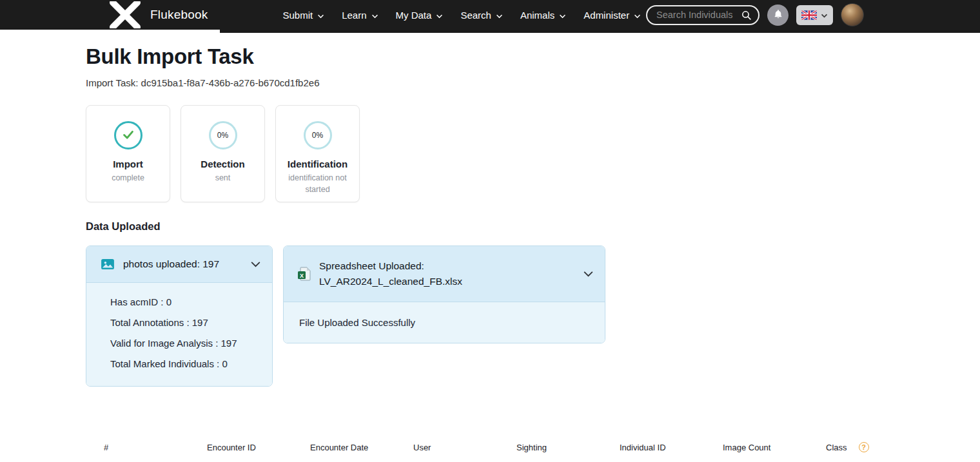  I want to click on nav-item-search: Search, so click(482, 15).